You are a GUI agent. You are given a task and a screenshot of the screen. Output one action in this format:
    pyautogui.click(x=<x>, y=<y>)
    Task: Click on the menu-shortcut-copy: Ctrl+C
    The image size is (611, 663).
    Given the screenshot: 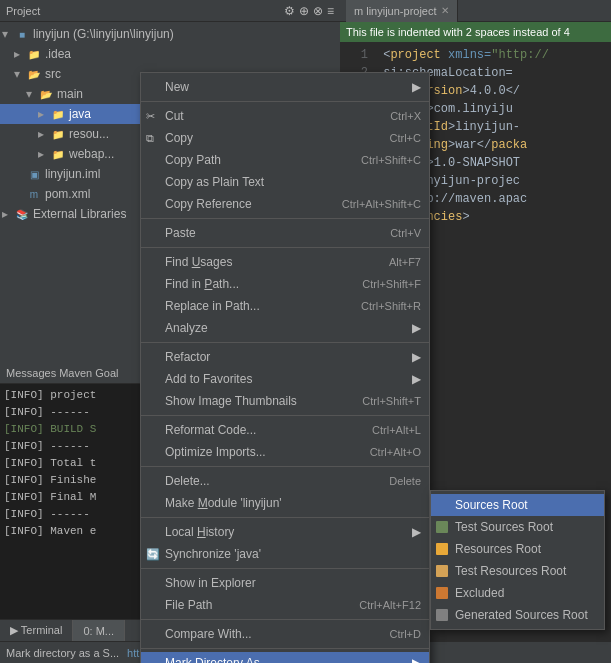 What is the action you would take?
    pyautogui.click(x=406, y=138)
    